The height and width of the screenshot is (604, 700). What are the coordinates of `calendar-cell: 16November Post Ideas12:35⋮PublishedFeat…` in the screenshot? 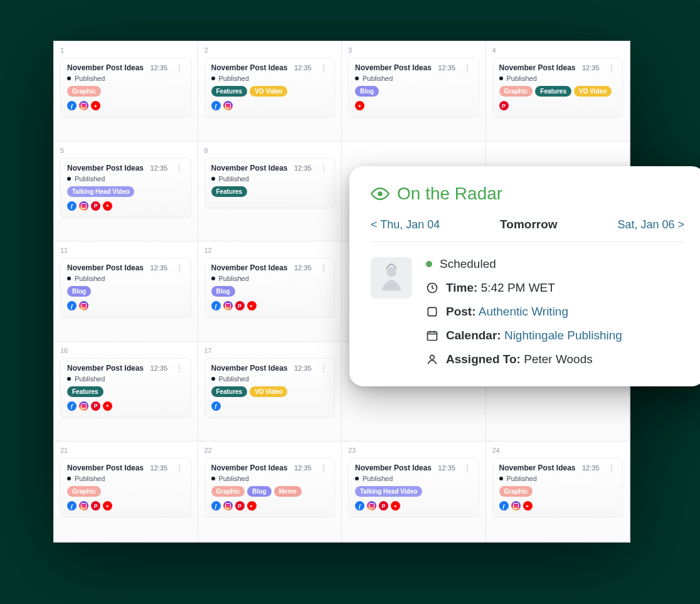 It's located at (126, 392).